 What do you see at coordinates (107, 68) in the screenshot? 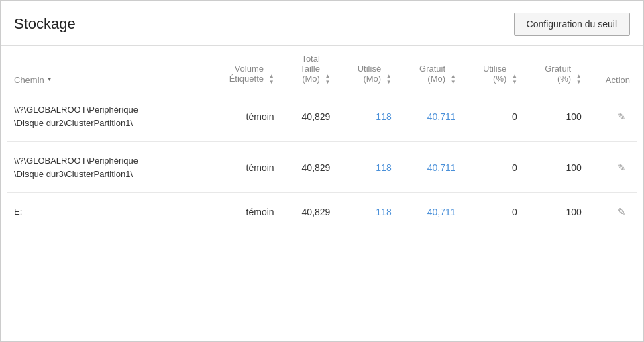
I see `col-header-chemin: Chemin ▼` at bounding box center [107, 68].